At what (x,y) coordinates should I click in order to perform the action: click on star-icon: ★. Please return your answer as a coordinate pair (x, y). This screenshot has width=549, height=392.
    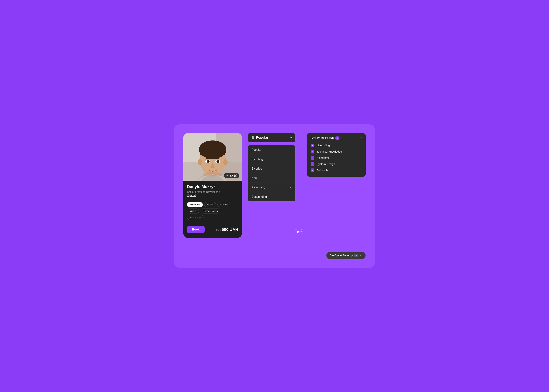
    Looking at the image, I should click on (227, 176).